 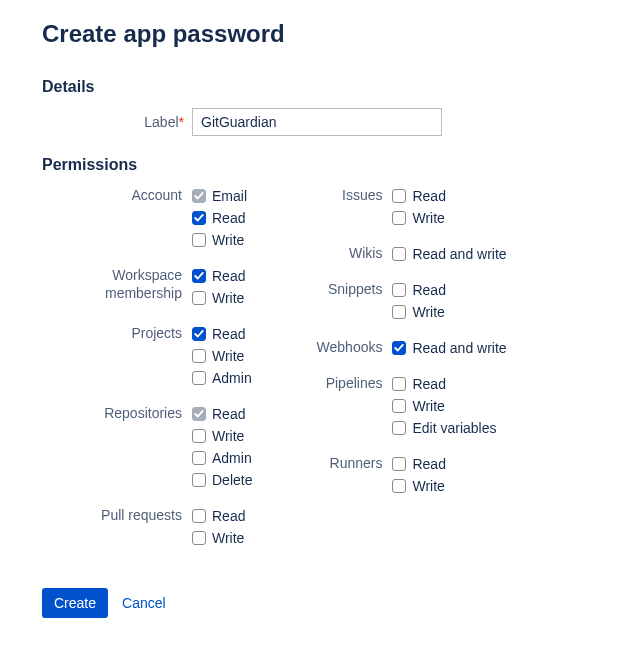 I want to click on checkbox-label-projects-write: Write, so click(x=228, y=356).